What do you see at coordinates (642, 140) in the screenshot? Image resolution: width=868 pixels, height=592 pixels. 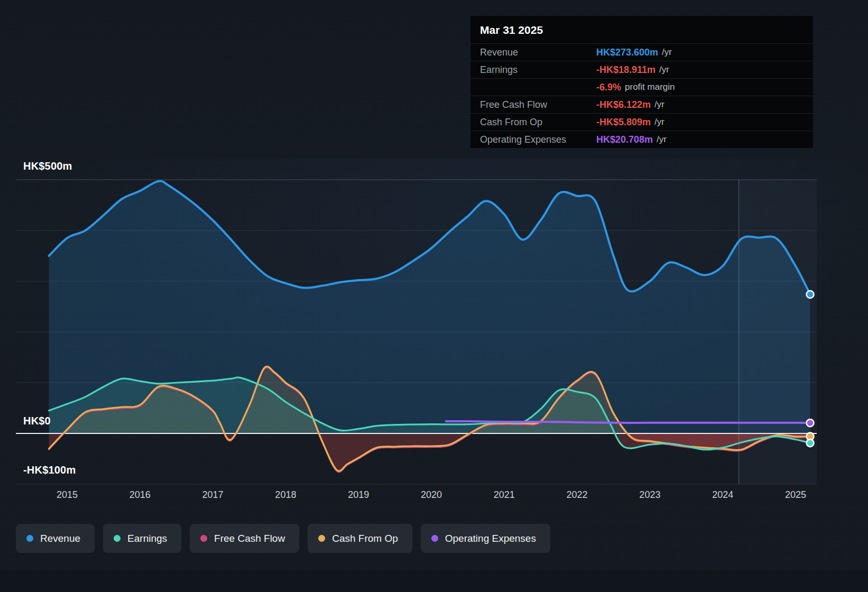 I see `tooltip-row: Operating ExpensesHK$20.708m/yr` at bounding box center [642, 140].